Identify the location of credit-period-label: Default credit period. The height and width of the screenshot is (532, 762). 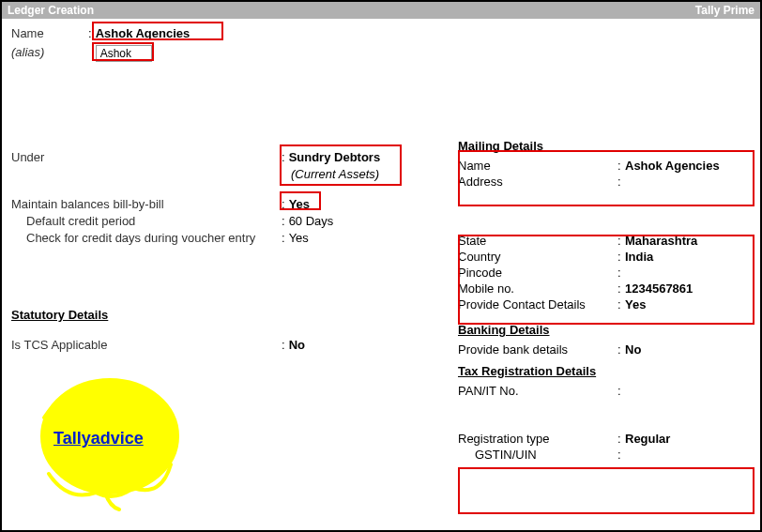
(154, 221).